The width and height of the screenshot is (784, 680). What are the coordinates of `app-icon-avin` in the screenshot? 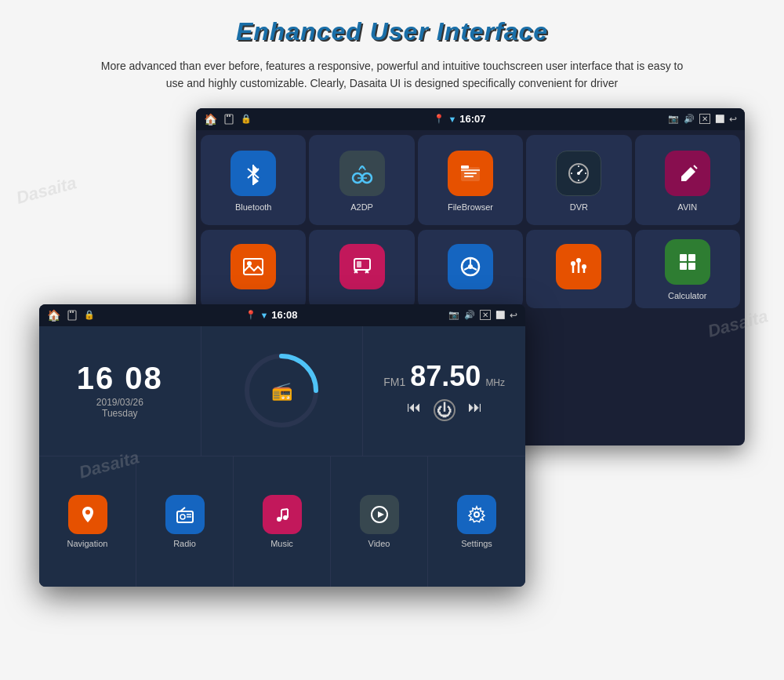 It's located at (688, 173).